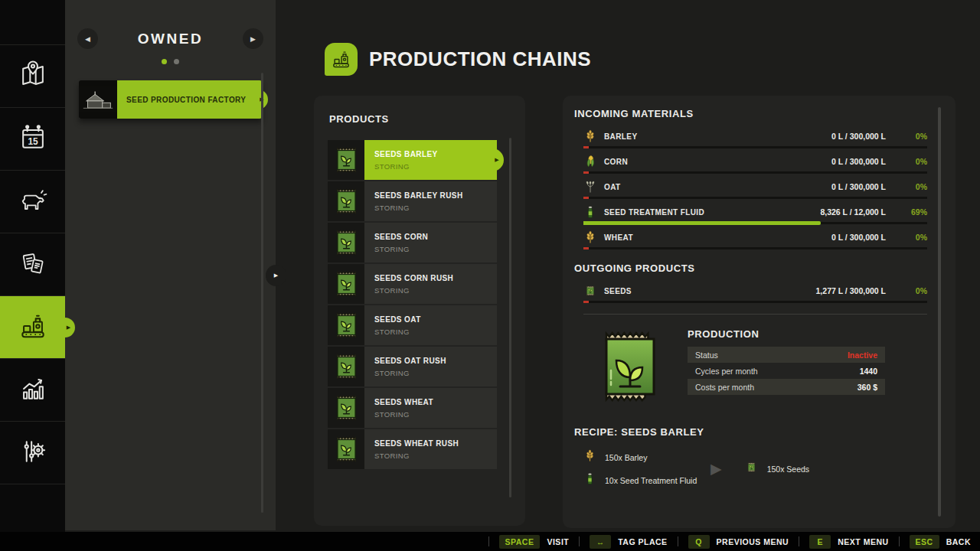  What do you see at coordinates (170, 24) in the screenshot?
I see `owned-header: ◀ OWNED ▶` at bounding box center [170, 24].